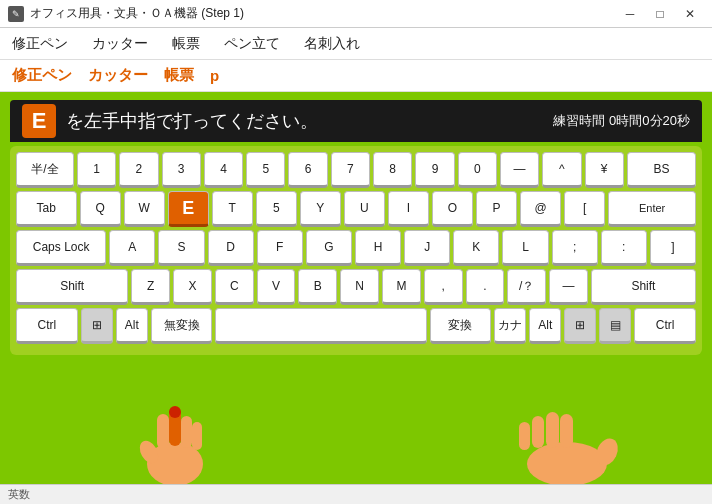  Describe the element at coordinates (652, 209) in the screenshot. I see `key-enter: Enter` at that location.